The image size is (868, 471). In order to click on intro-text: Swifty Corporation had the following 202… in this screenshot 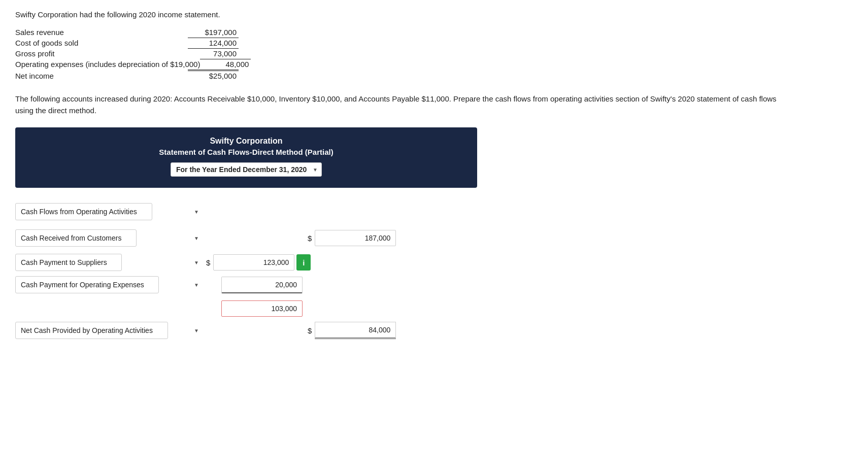, I will do `click(434, 14)`.